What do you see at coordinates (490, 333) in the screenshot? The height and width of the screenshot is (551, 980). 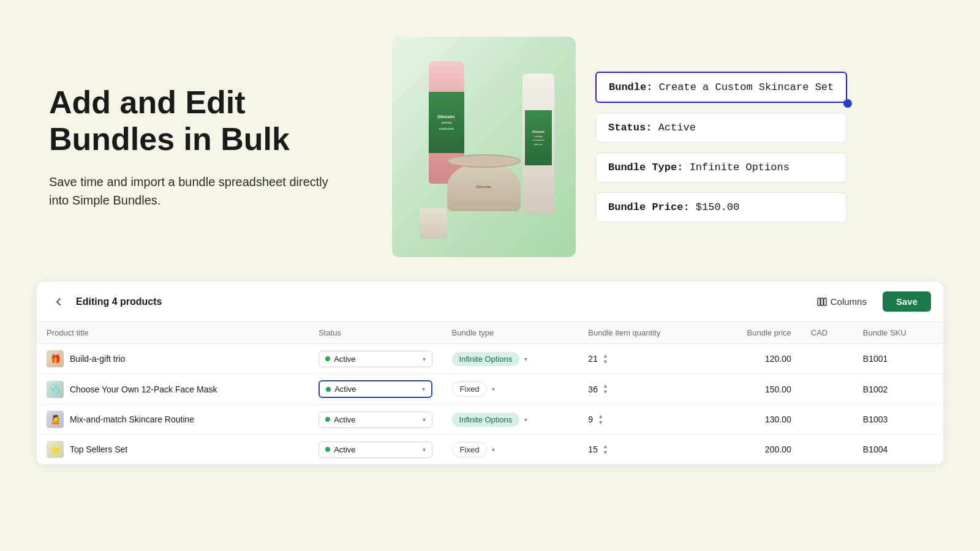 I see `table-header-row: Product title Status Bundle type Bundle …` at bounding box center [490, 333].